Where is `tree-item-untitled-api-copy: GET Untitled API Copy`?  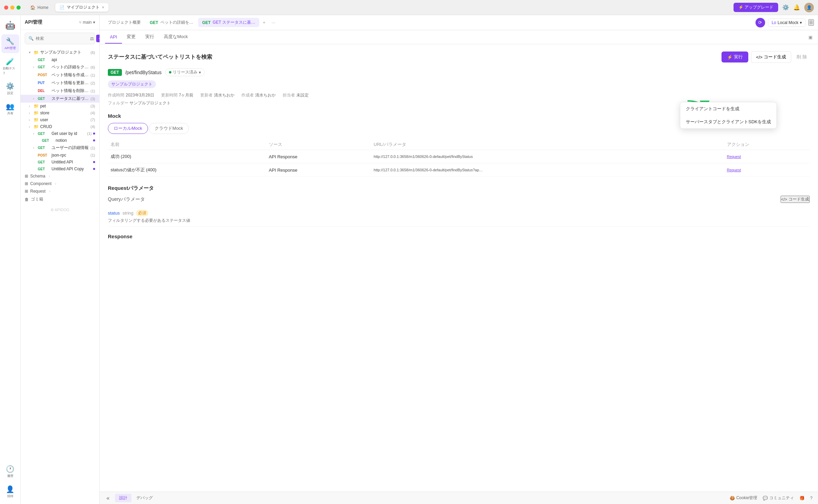
tree-item-untitled-api-copy: GET Untitled API Copy is located at coordinates (60, 169).